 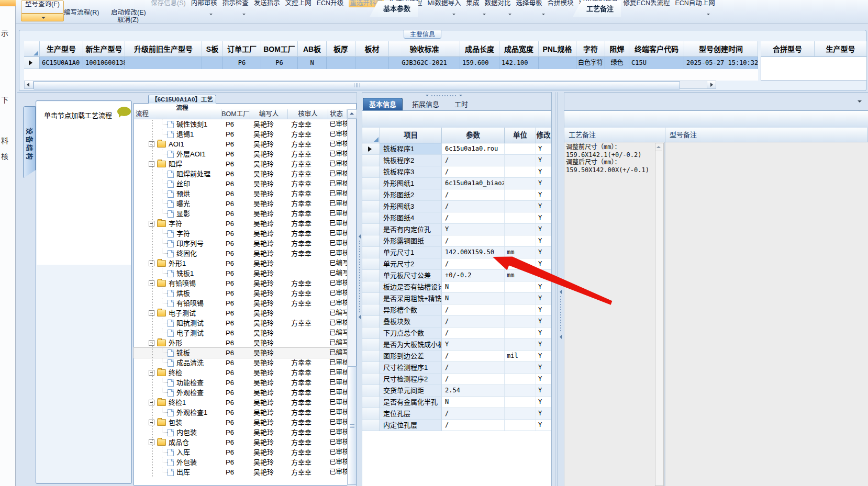 What do you see at coordinates (241, 432) in the screenshot?
I see `tree-row: 内包装 P6 吴艳玲 方幸幸 已审核` at bounding box center [241, 432].